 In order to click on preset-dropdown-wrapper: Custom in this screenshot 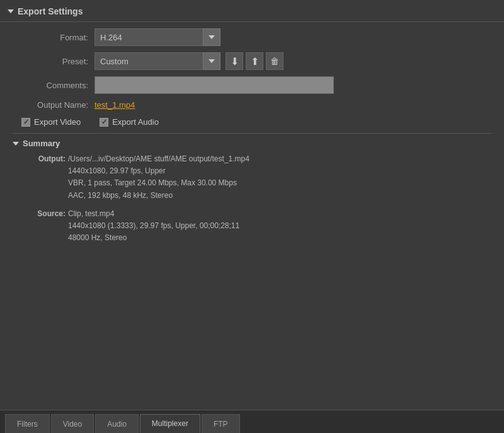, I will do `click(158, 61)`.